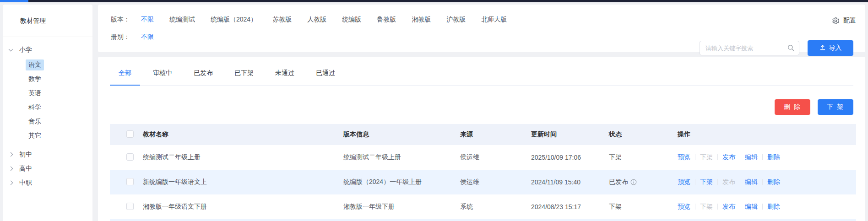 The width and height of the screenshot is (868, 221). Describe the element at coordinates (495, 135) in the screenshot. I see `column-header: 来源` at that location.